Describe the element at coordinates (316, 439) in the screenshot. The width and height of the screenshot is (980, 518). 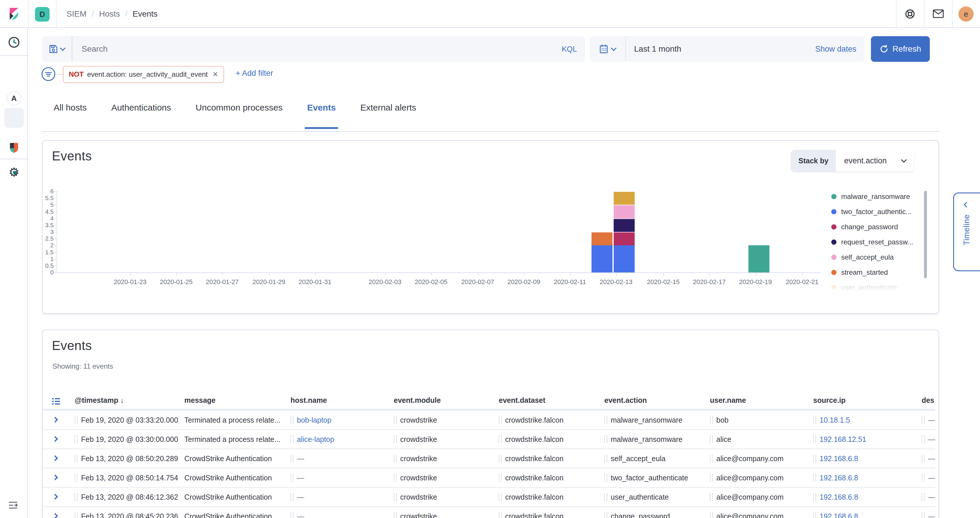
I see `cell-value: alice-laptop` at that location.